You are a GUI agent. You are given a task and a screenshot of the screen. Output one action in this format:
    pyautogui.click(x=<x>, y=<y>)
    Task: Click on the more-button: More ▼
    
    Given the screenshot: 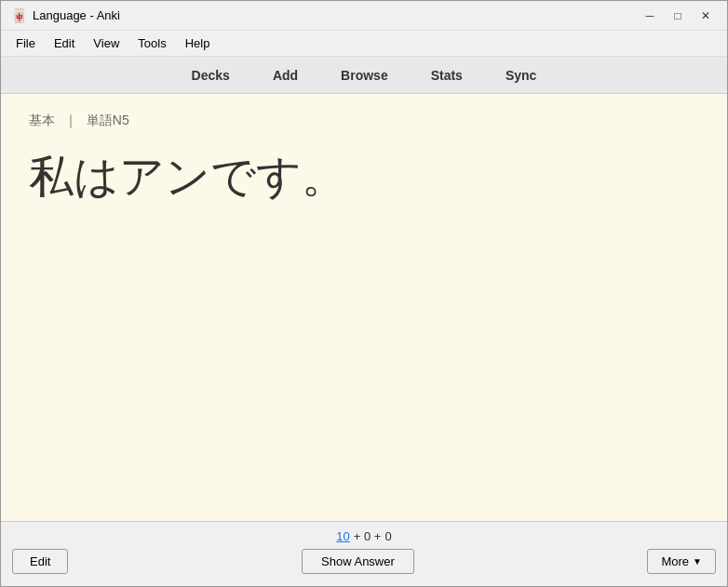 What is the action you would take?
    pyautogui.click(x=681, y=562)
    